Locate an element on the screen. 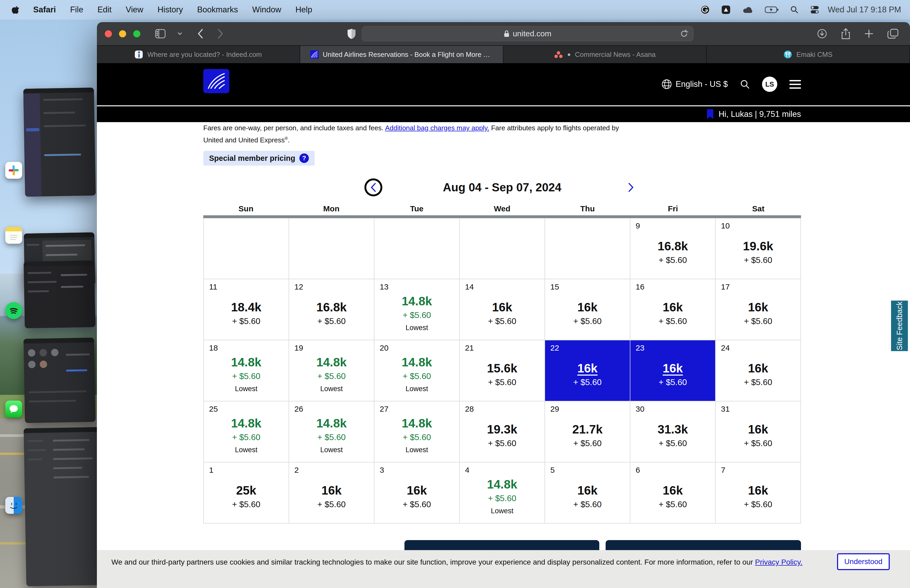 Image resolution: width=910 pixels, height=588 pixels. browser-tab-asana: ● Commercial News - Asana is located at coordinates (605, 54).